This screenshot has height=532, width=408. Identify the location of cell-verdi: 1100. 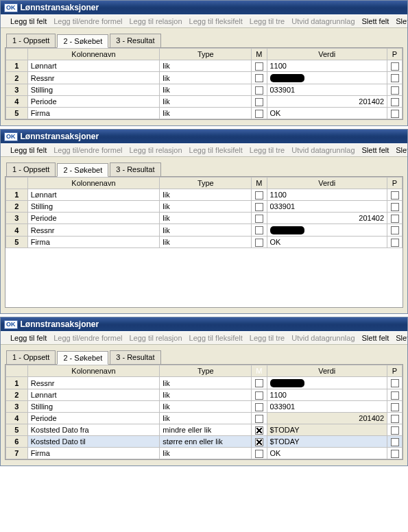
(327, 395).